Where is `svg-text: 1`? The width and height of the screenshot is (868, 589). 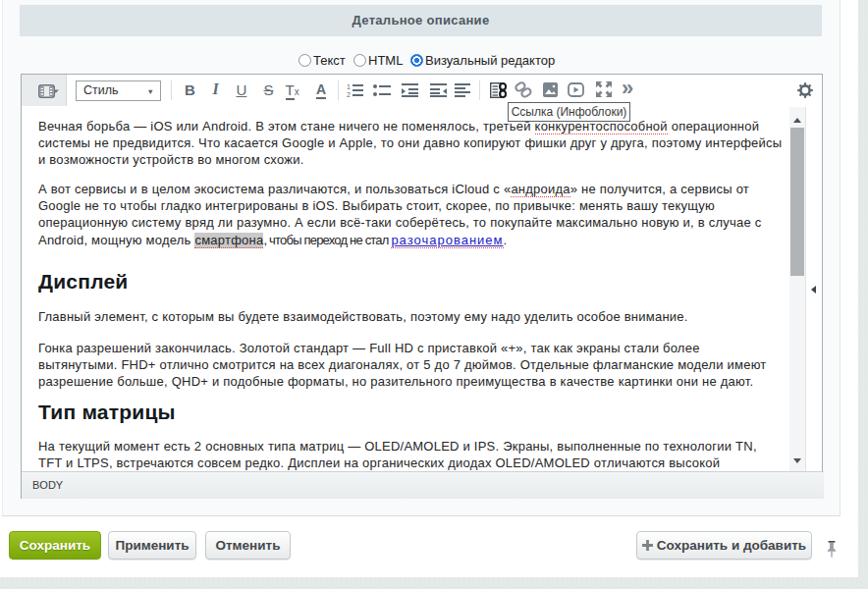
svg-text: 1 is located at coordinates (349, 86).